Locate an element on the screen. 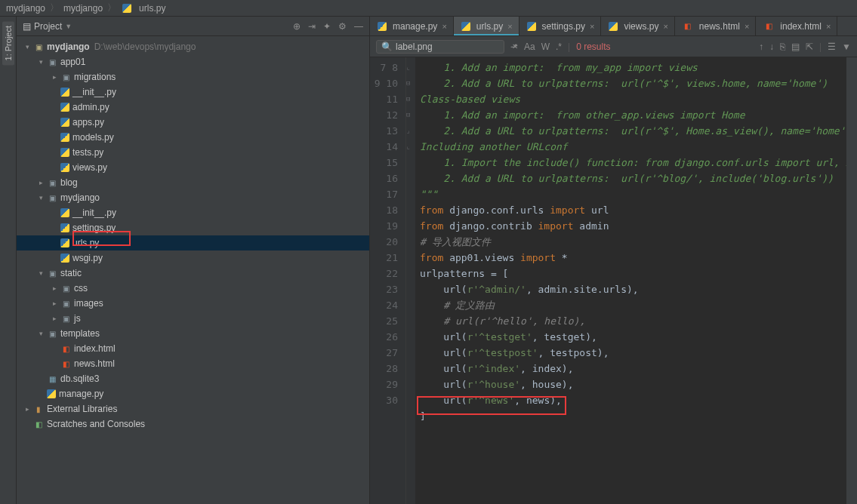 The height and width of the screenshot is (504, 857). tree-node: settings.py is located at coordinates (193, 228).